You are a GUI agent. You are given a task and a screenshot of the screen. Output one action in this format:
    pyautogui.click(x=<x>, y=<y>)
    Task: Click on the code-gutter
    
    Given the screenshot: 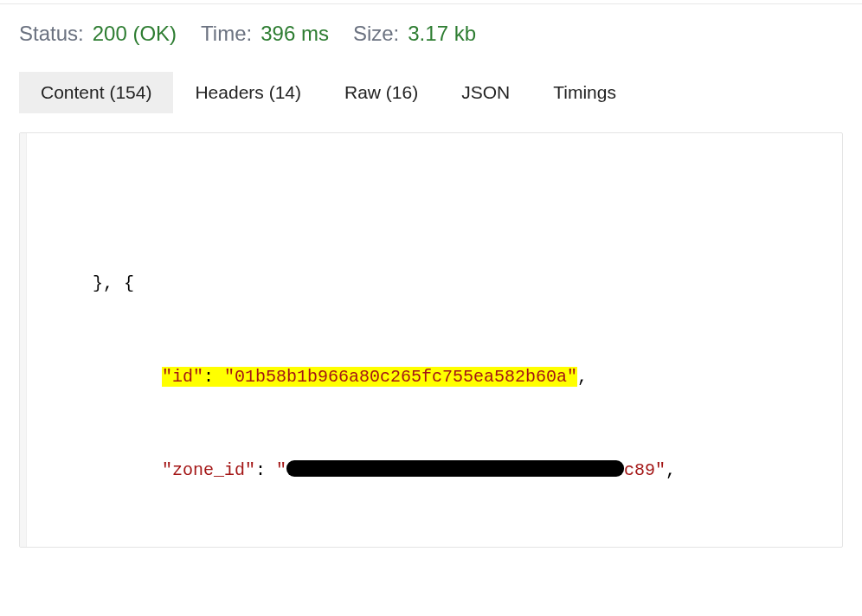 What is the action you would take?
    pyautogui.click(x=23, y=340)
    